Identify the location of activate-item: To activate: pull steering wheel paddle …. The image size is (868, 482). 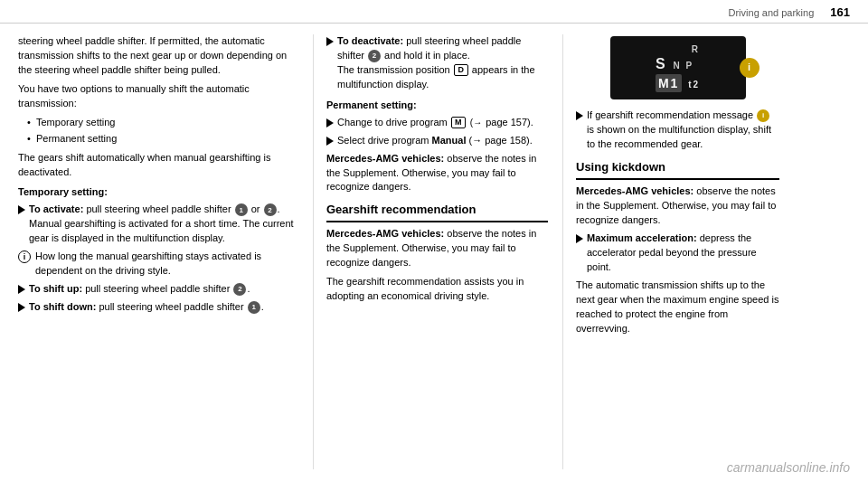
(158, 224).